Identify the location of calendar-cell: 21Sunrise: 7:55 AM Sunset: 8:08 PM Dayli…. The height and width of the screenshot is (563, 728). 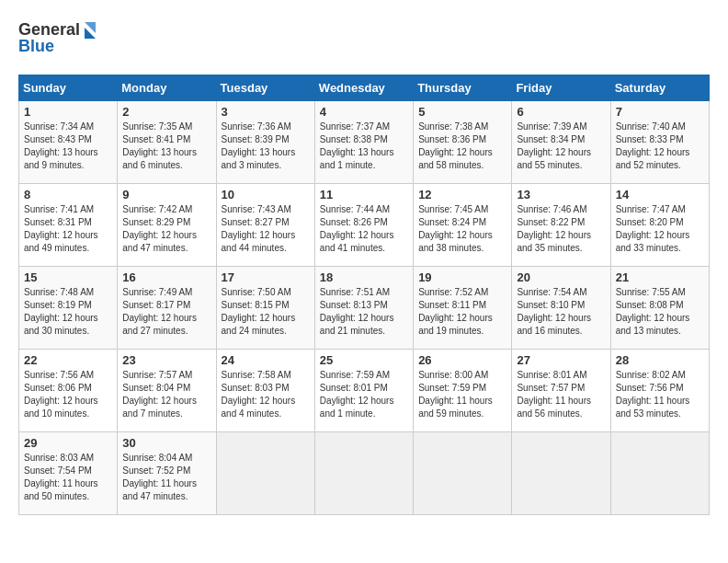
(660, 308).